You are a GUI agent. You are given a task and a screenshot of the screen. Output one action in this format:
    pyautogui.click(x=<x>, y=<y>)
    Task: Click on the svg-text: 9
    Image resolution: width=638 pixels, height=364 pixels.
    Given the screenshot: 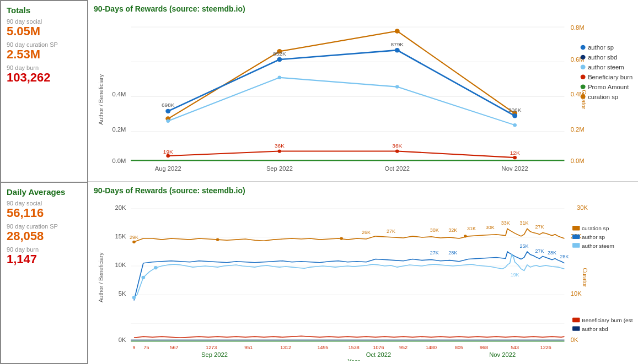 What is the action you would take?
    pyautogui.click(x=133, y=347)
    